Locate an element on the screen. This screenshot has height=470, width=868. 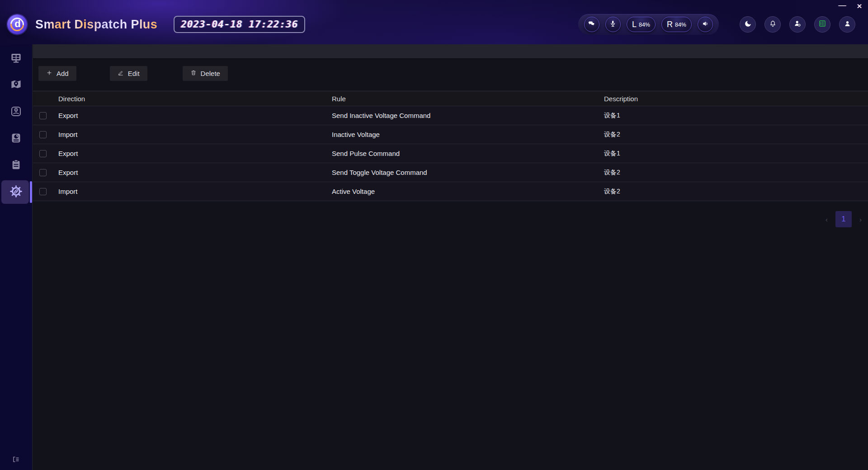
plus-icon is located at coordinates (49, 73).